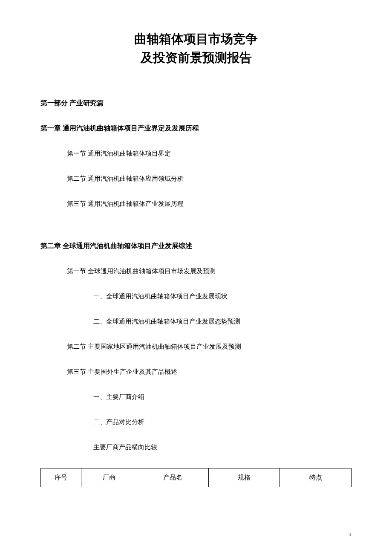  Describe the element at coordinates (196, 448) in the screenshot. I see `chapter-2-section-3-sub-3: 主要厂商产品横向比较` at that location.